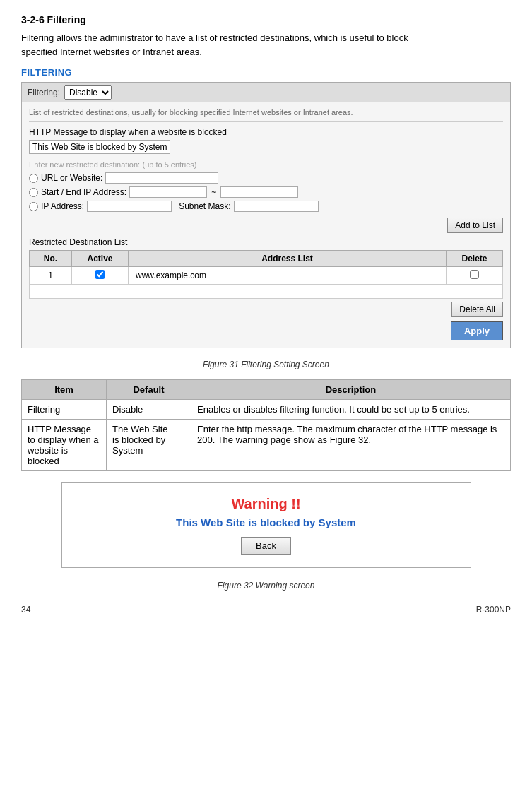  Describe the element at coordinates (64, 410) in the screenshot. I see `filtering-item: Filtering` at that location.